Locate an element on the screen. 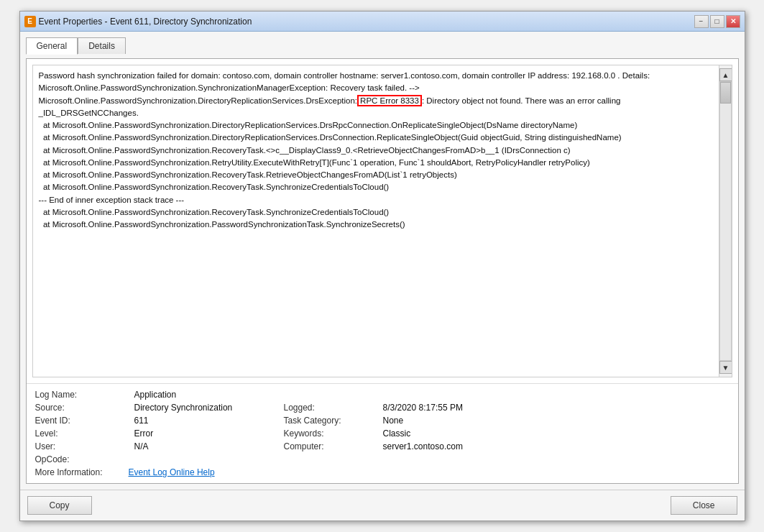  event-id-label: Event ID: is located at coordinates (82, 421).